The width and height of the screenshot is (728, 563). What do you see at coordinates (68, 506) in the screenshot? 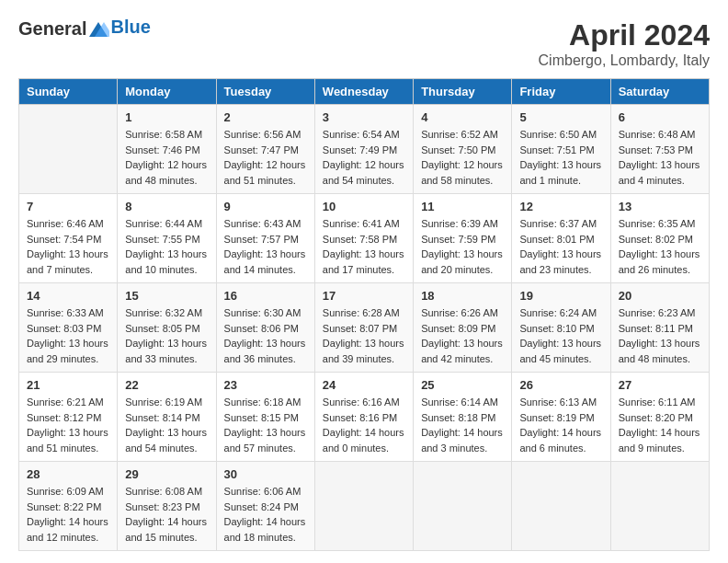
I see `calendar-cell: 28Sunrise: 6:09 AMSunset: 8:22 PMDayligh…` at bounding box center [68, 506].